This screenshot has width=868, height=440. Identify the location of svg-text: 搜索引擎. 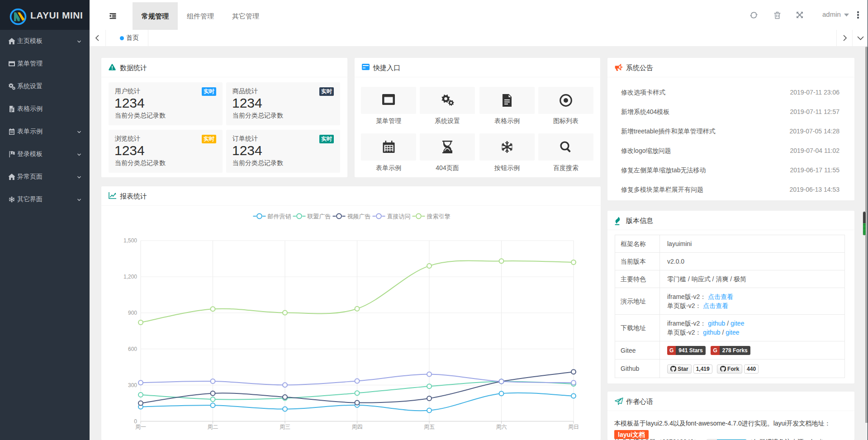
(439, 216).